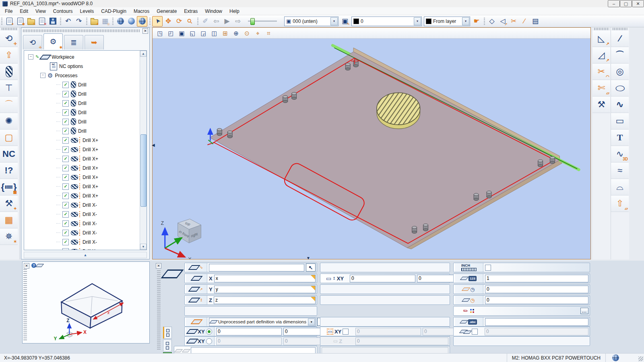 This screenshot has width=644, height=362. What do you see at coordinates (209, 341) in the screenshot?
I see `corner-radio-unselected` at bounding box center [209, 341].